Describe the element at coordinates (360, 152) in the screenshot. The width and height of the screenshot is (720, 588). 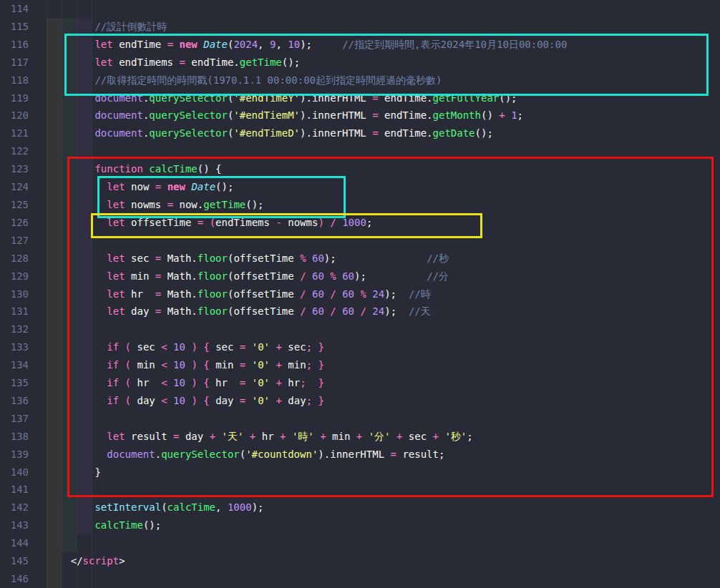
I see `code-line: 122` at that location.